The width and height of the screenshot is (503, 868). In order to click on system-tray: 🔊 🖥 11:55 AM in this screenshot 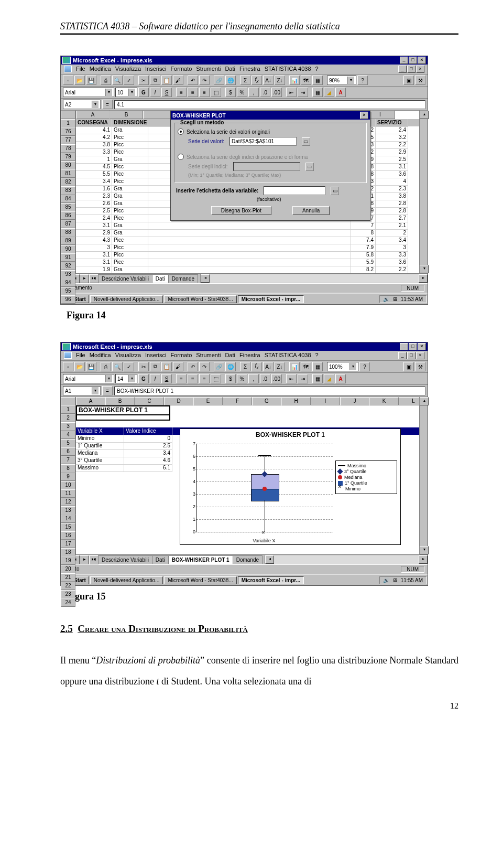, I will do `click(403, 580)`.